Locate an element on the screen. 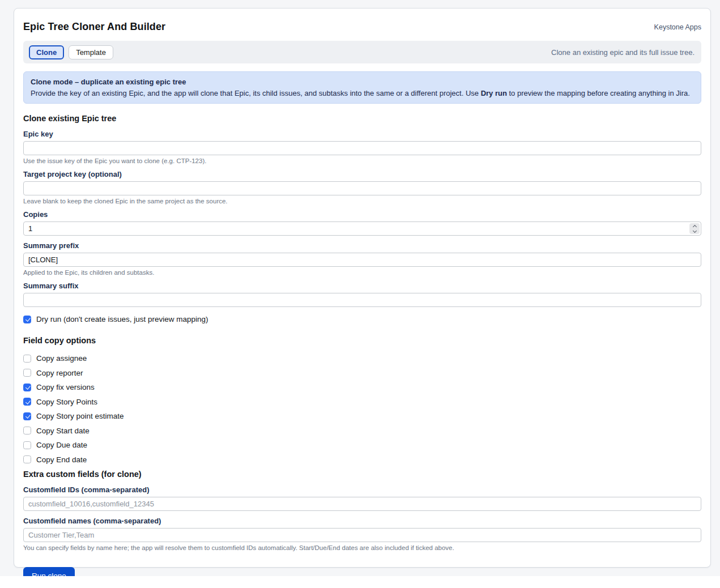  summary-suffix-input is located at coordinates (363, 300).